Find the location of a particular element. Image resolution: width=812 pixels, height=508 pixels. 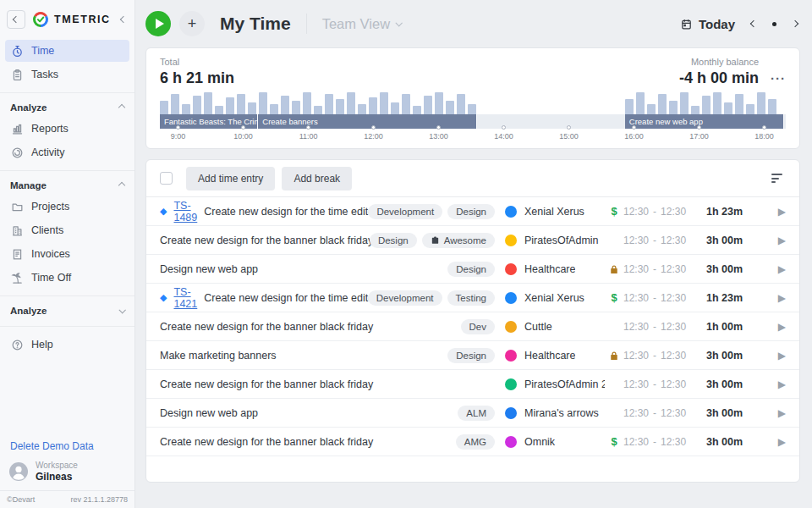

current-day-dot is located at coordinates (775, 24).